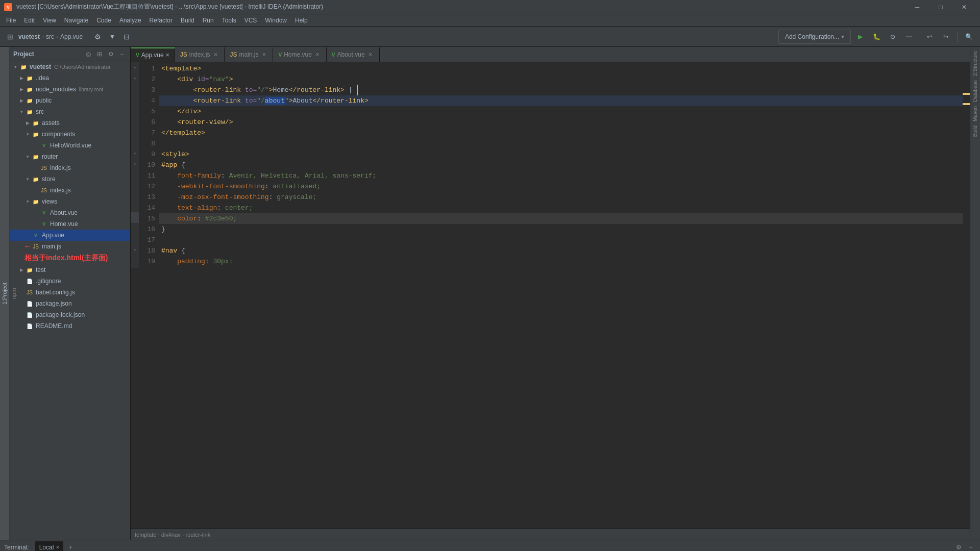 The height and width of the screenshot is (551, 980). I want to click on menu-view: View, so click(50, 20).